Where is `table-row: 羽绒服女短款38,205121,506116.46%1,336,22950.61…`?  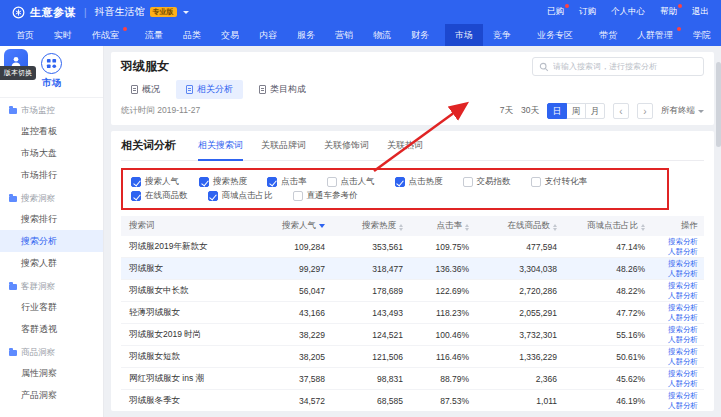 table-row: 羽绒服女短款38,205121,506116.46%1,336,22950.61… is located at coordinates (412, 357).